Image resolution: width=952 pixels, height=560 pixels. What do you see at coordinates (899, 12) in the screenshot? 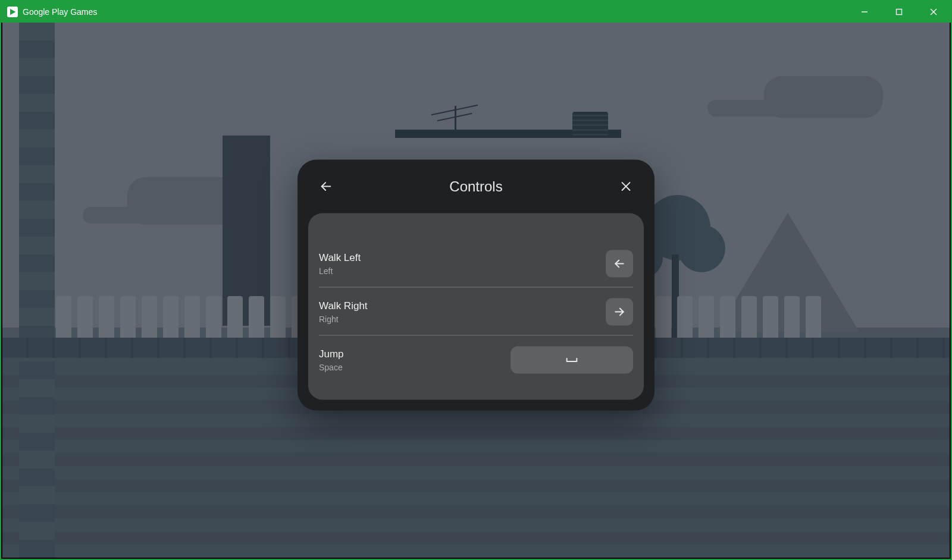
I see `window-controls` at bounding box center [899, 12].